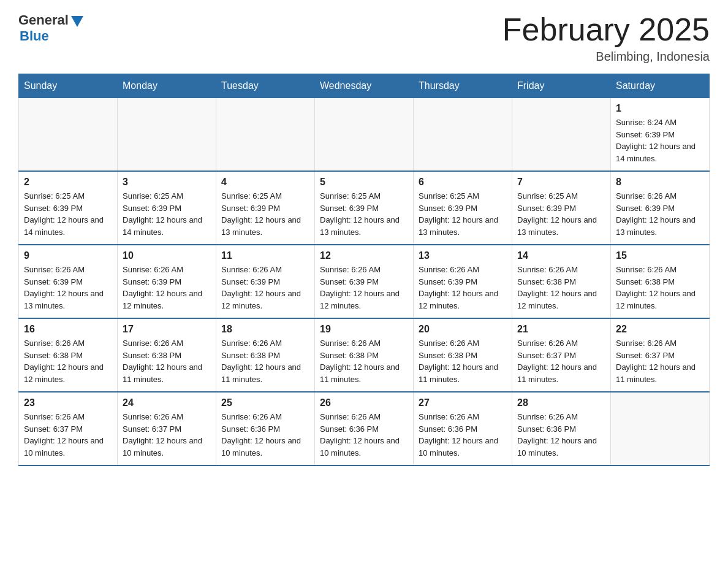 The height and width of the screenshot is (563, 728). Describe the element at coordinates (561, 256) in the screenshot. I see `day-number: 14` at that location.